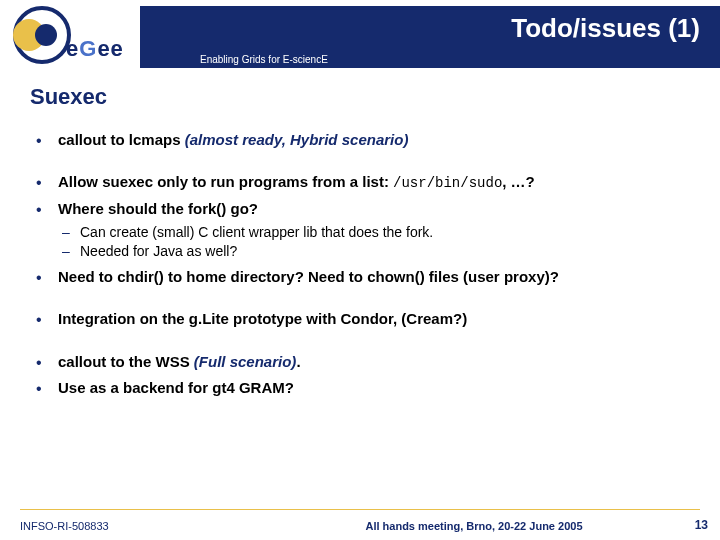 The height and width of the screenshot is (540, 720). I want to click on section-heading: Suexec, so click(360, 97).